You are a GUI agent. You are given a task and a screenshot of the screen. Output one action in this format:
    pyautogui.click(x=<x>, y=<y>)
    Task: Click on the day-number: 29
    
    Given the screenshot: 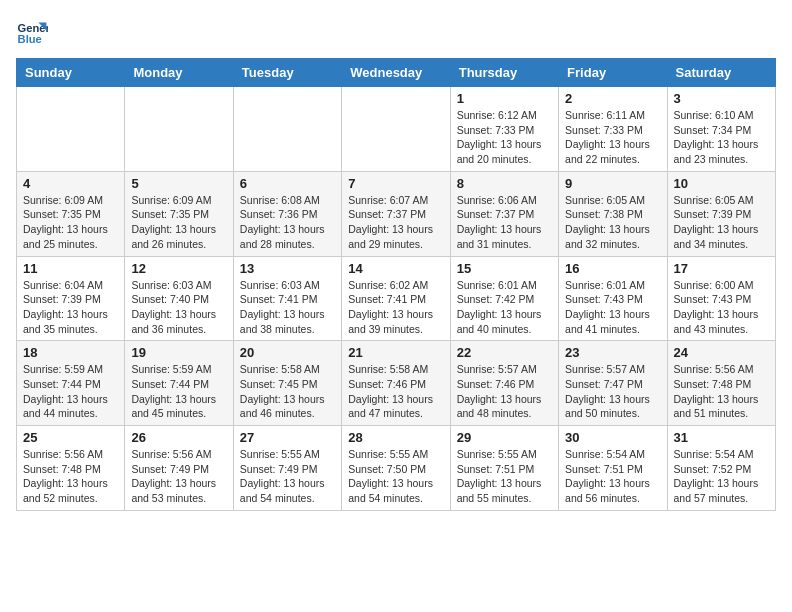 What is the action you would take?
    pyautogui.click(x=504, y=438)
    